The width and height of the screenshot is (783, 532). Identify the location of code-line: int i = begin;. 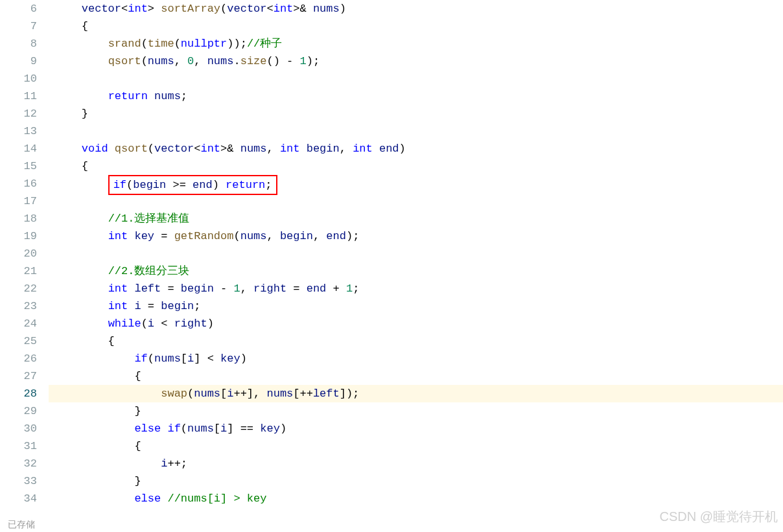
(416, 306).